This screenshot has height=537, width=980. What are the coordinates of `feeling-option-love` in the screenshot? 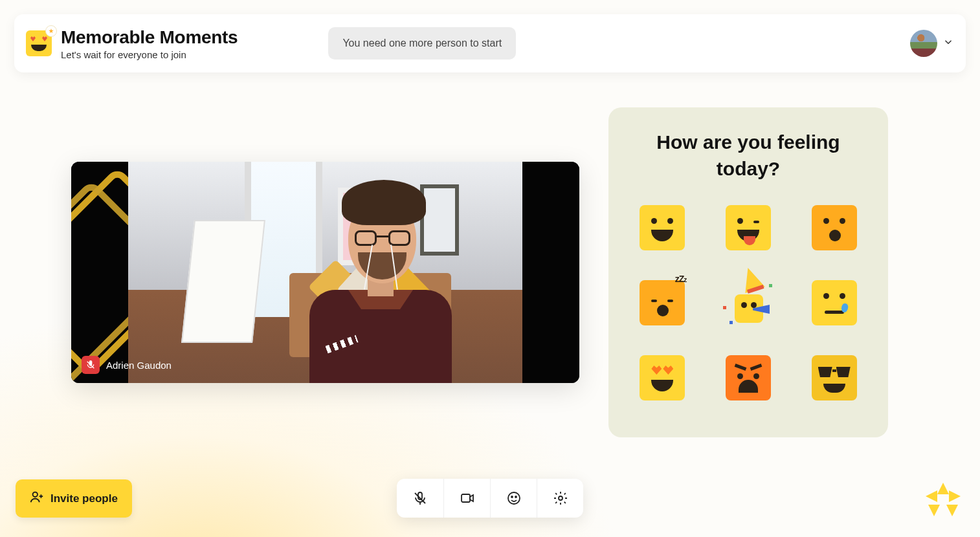 It's located at (662, 378).